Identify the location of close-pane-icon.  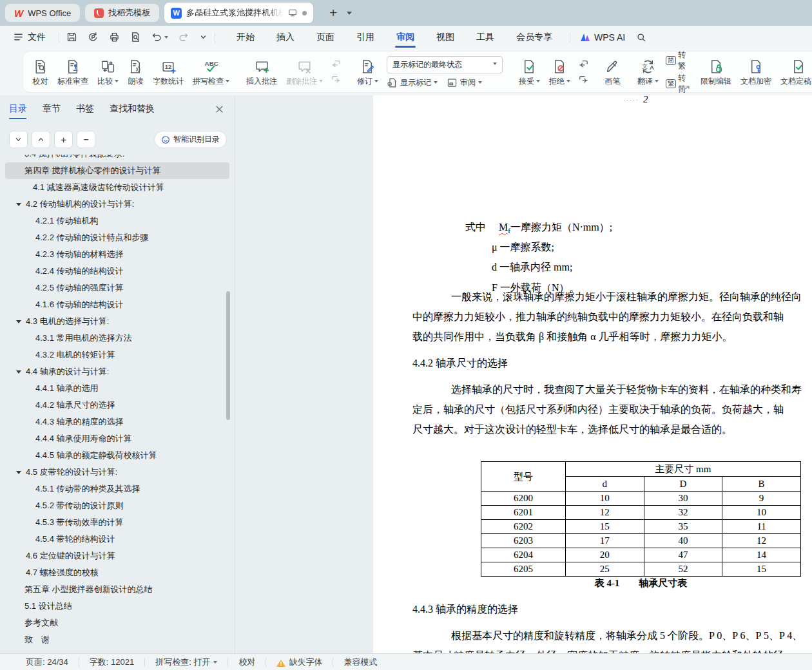
(219, 110).